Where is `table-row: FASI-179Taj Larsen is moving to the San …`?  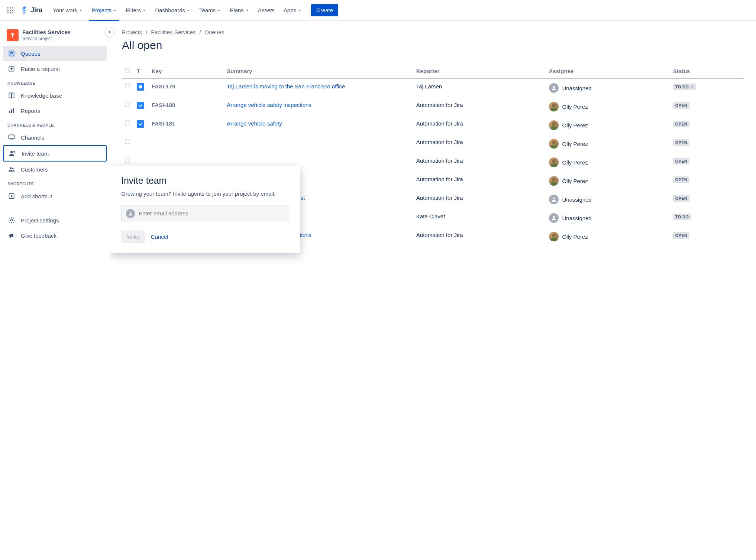
table-row: FASI-179Taj Larsen is moving to the San … is located at coordinates (433, 88).